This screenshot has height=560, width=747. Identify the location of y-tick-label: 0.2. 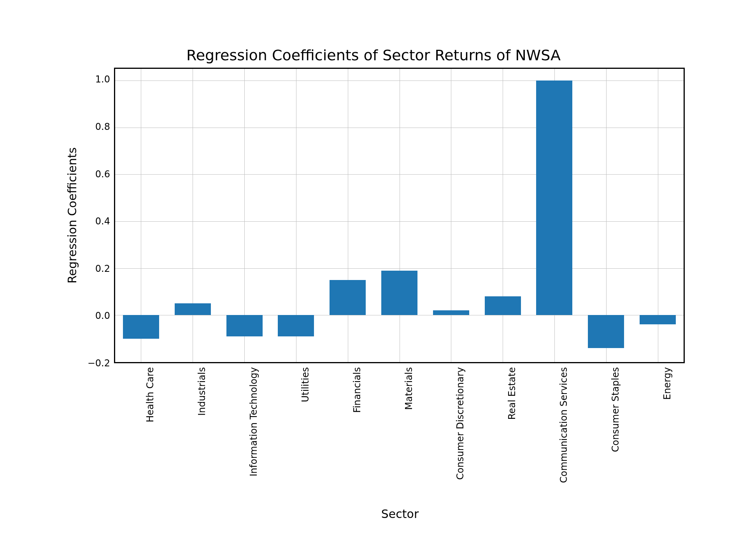
(103, 269).